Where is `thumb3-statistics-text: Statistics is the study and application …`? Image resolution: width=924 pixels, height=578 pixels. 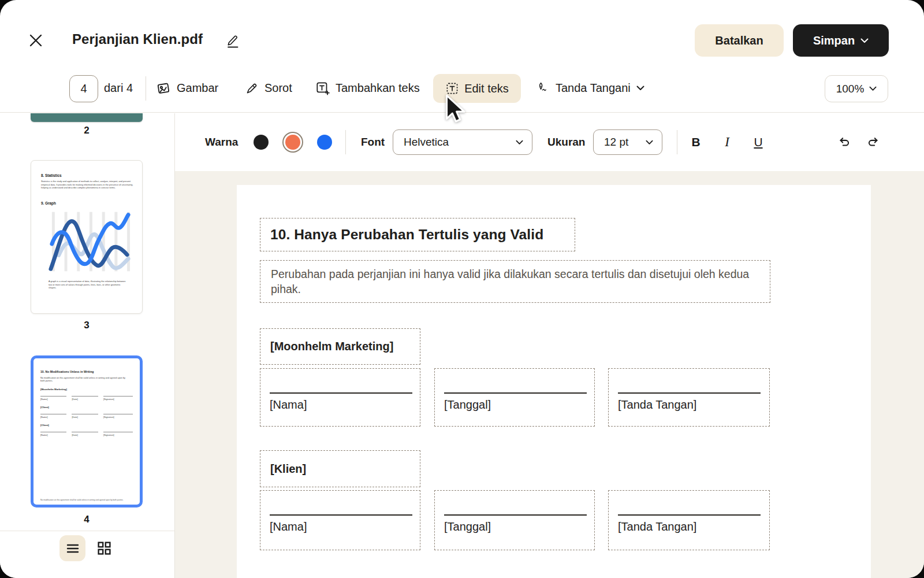 thumb3-statistics-text: Statistics is the study and application … is located at coordinates (87, 185).